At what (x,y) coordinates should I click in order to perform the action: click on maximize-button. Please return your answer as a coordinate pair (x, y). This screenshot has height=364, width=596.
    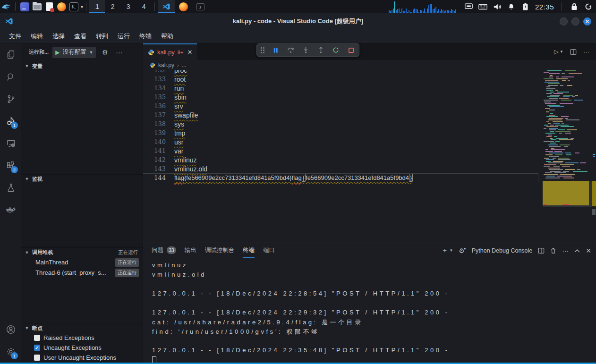
    Looking at the image, I should click on (575, 22).